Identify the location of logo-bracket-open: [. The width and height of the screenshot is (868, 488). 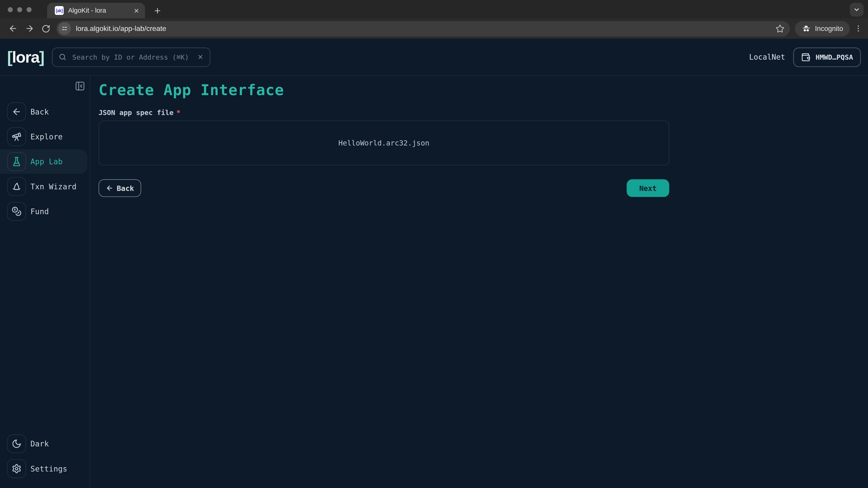
(9, 57).